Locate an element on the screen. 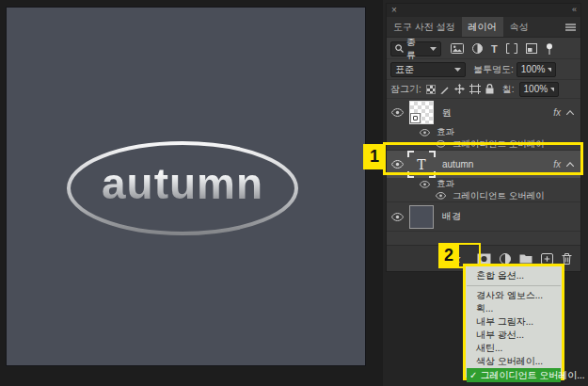  shape-filter-icon is located at coordinates (512, 49).